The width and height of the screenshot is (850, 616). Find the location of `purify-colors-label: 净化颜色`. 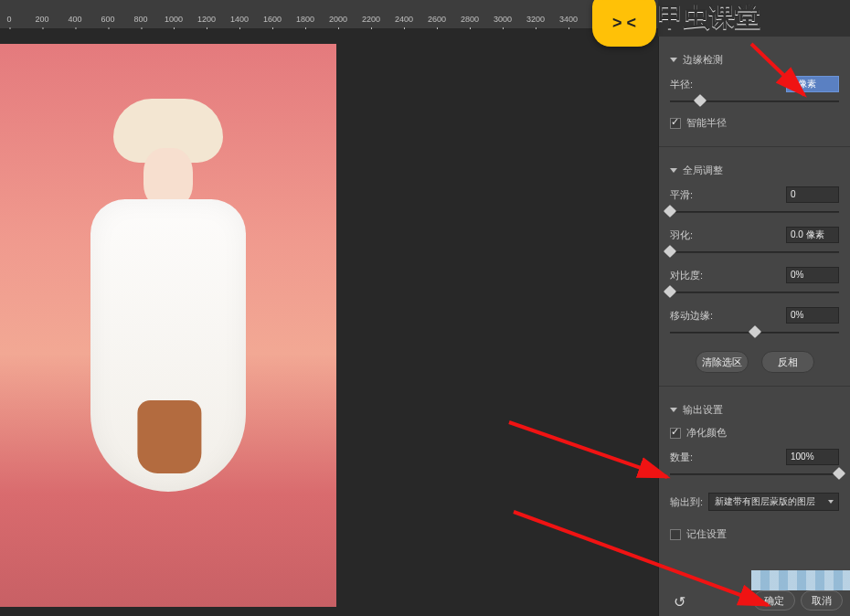

purify-colors-label: 净化颜色 is located at coordinates (707, 433).